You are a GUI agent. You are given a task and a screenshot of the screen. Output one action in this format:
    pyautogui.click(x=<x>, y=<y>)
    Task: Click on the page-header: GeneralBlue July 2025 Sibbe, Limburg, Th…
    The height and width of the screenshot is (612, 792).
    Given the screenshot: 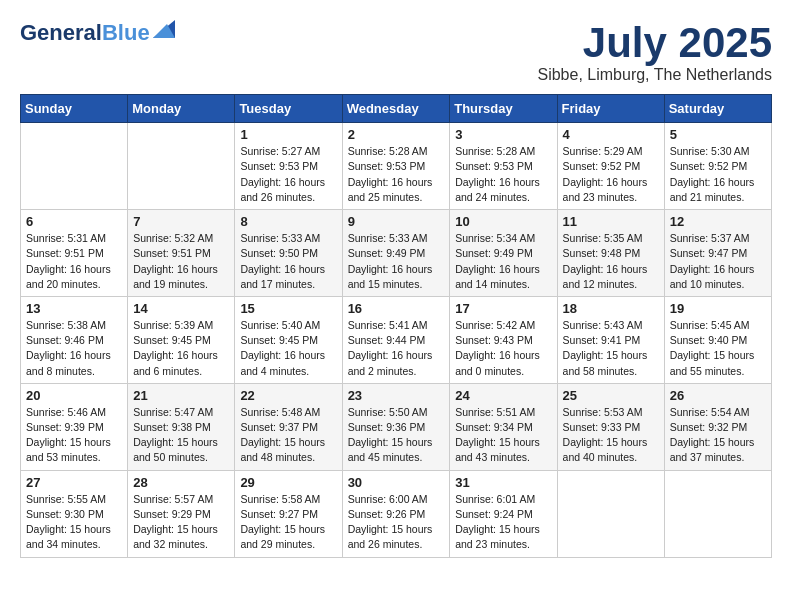 What is the action you would take?
    pyautogui.click(x=396, y=52)
    